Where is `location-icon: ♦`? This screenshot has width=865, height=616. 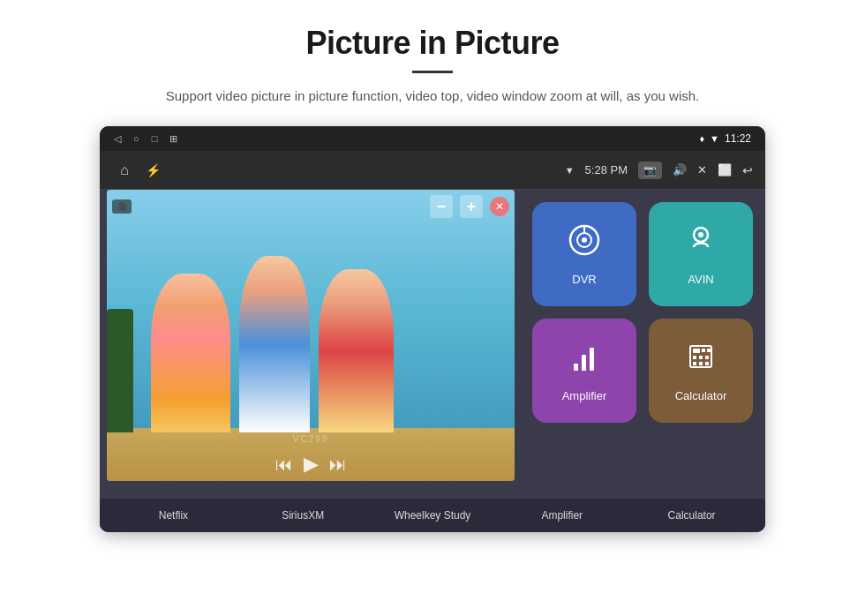
location-icon: ♦ is located at coordinates (702, 139).